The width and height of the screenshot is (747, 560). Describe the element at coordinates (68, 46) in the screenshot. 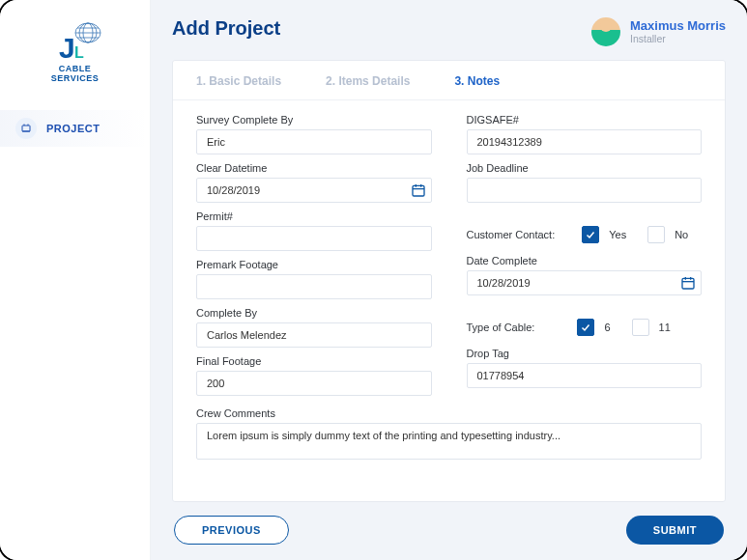

I see `svg-text: J` at that location.